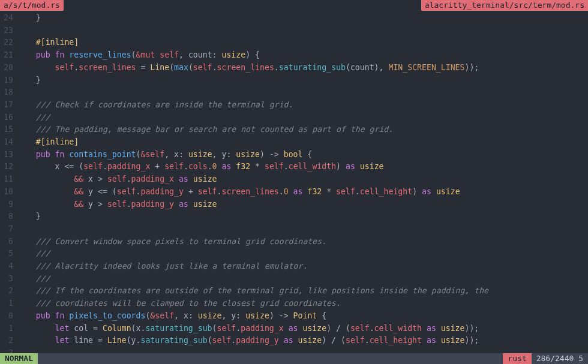 Image resolution: width=588 pixels, height=364 pixels. Describe the element at coordinates (302, 303) in the screenshot. I see `code-content: /// coordinates will be clamped to the c…` at that location.